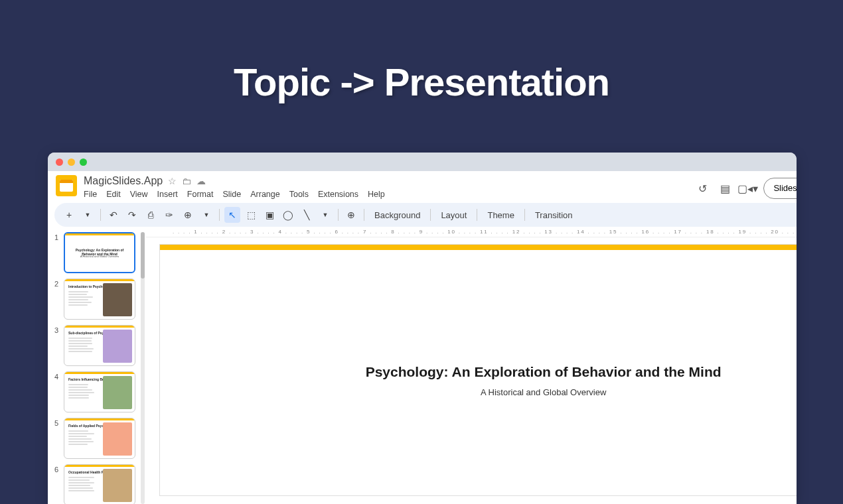 The height and width of the screenshot is (504, 843). I want to click on slide-number: 4, so click(57, 392).